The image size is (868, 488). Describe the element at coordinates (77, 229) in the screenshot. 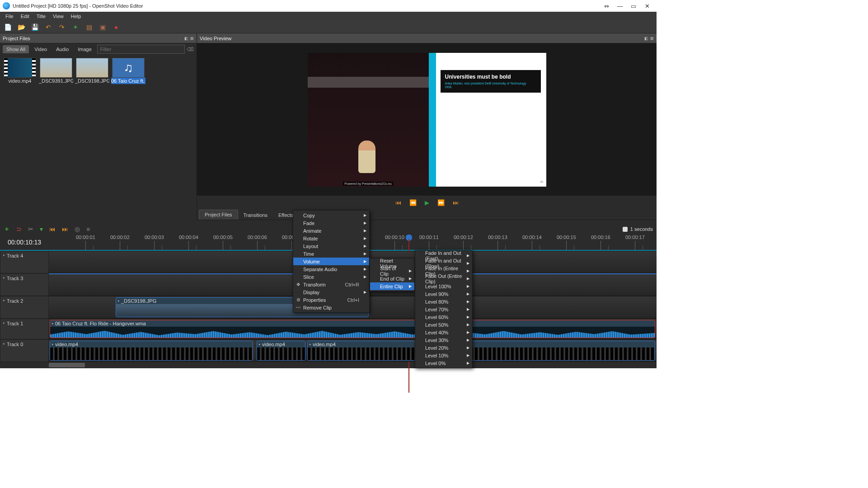

I see `center-playhead-icon: ◎` at that location.